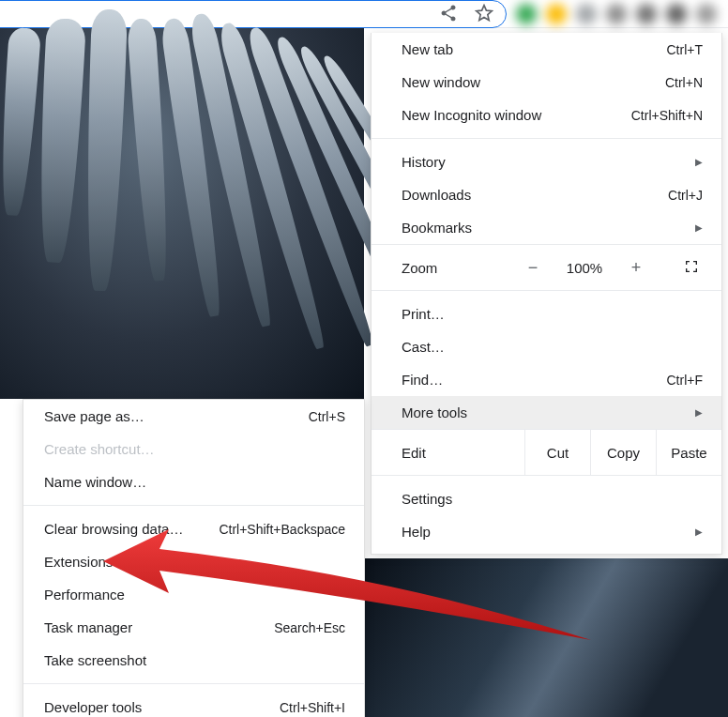 The image size is (728, 717). What do you see at coordinates (448, 452) in the screenshot?
I see `edit-label: Edit` at bounding box center [448, 452].